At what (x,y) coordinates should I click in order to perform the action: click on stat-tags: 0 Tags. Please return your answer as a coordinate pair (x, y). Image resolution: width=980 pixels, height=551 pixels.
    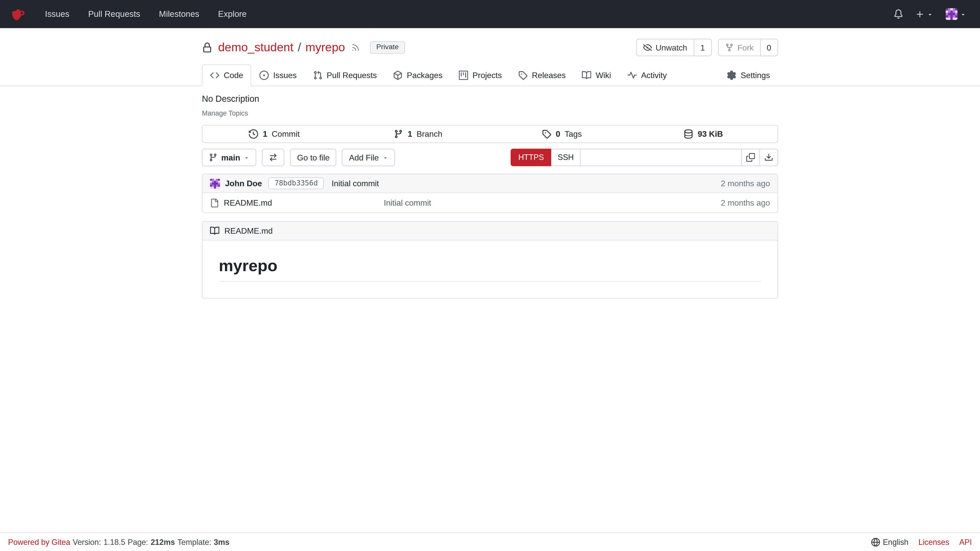
    Looking at the image, I should click on (562, 134).